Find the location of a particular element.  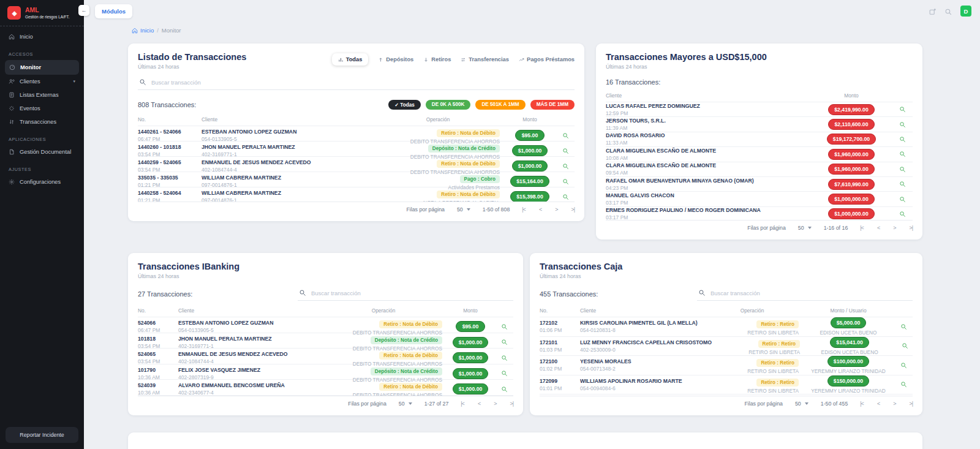

table-row: 10179010:36 AM FELIX JOSE VASQUEZ JIMENE… is located at coordinates (326, 372).